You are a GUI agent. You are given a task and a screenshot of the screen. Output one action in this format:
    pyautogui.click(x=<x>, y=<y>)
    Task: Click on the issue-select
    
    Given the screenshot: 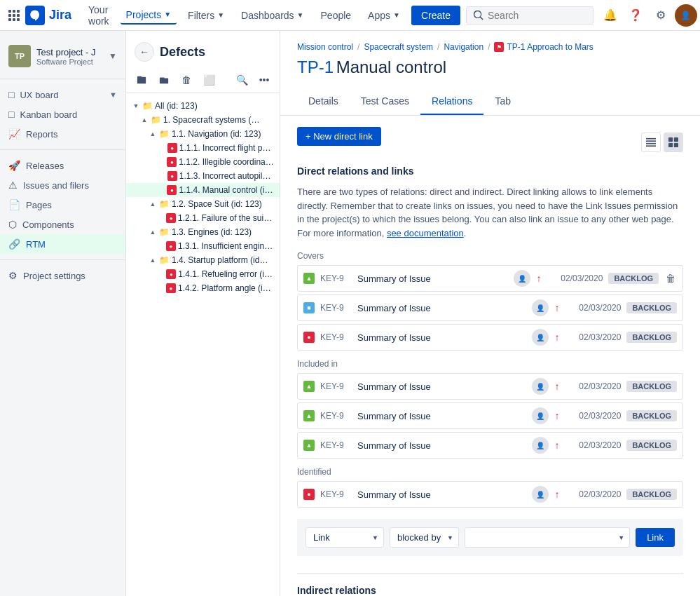 What is the action you would take?
    pyautogui.click(x=547, y=537)
    